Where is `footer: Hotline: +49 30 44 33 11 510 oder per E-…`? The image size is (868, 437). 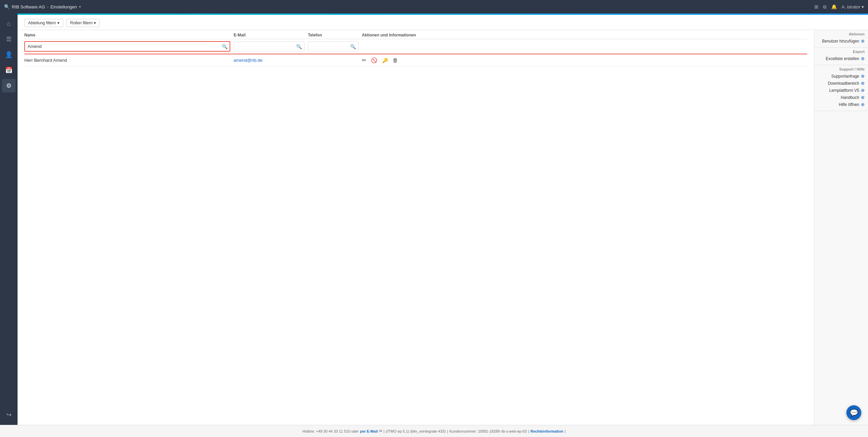
footer: Hotline: +49 30 44 33 11 510 oder per E-… is located at coordinates (434, 431).